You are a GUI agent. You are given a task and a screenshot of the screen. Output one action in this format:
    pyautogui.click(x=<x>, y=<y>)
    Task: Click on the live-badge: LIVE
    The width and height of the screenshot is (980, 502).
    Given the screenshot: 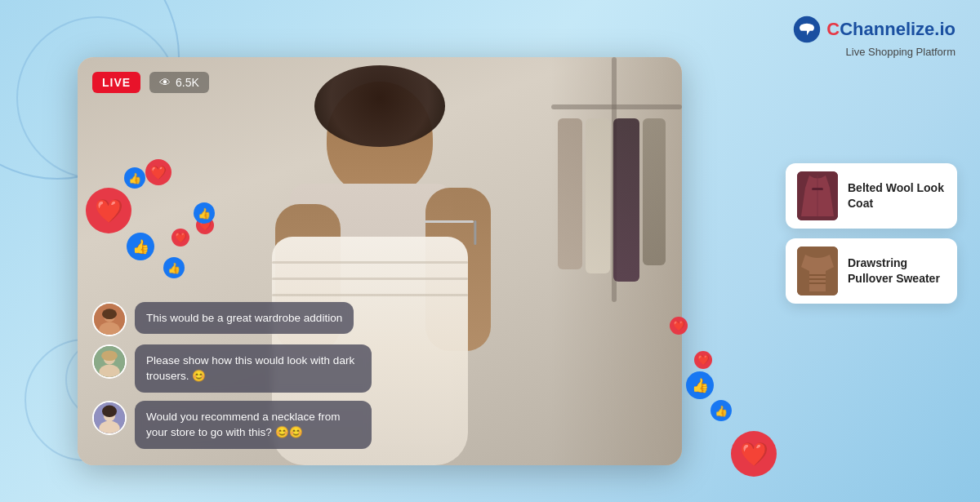 What is the action you would take?
    pyautogui.click(x=116, y=82)
    